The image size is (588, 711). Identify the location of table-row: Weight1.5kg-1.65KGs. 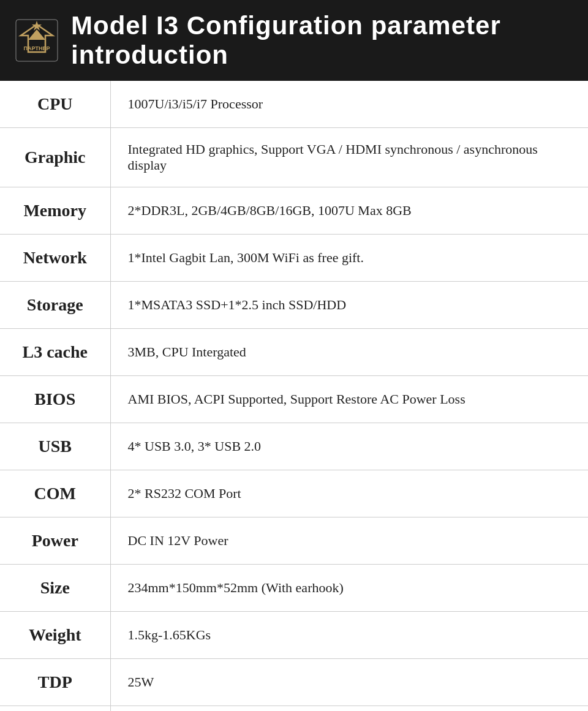
(294, 636).